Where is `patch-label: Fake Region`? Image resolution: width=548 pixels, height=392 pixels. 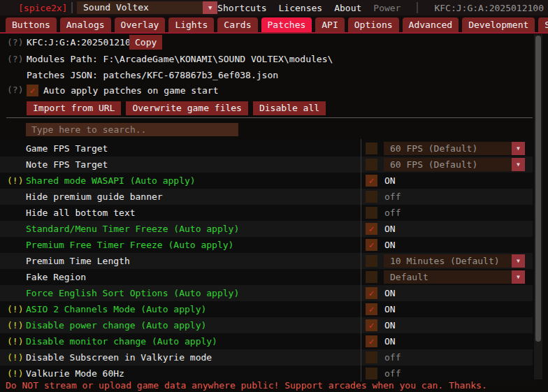 patch-label: Fake Region is located at coordinates (56, 277).